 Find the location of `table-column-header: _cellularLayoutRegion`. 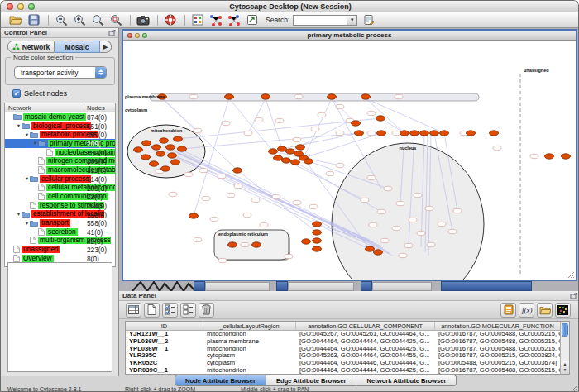

table-column-header: _cellularLayoutRegion is located at coordinates (250, 326).